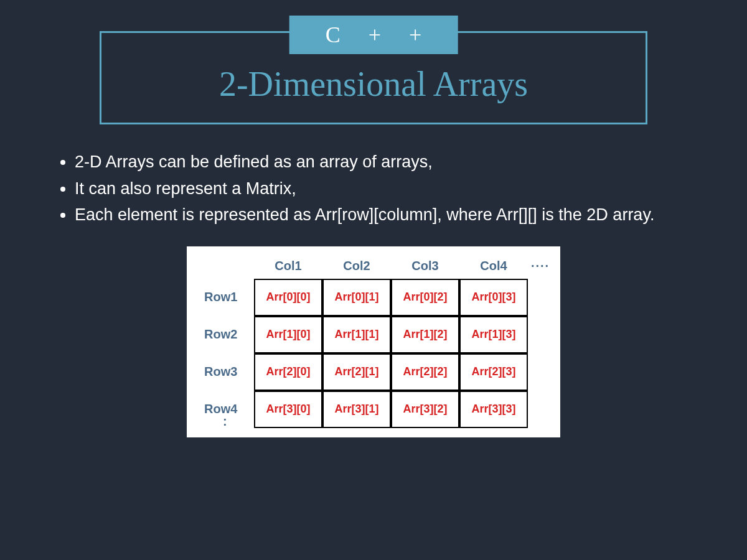  I want to click on col-header: Col1, so click(288, 266).